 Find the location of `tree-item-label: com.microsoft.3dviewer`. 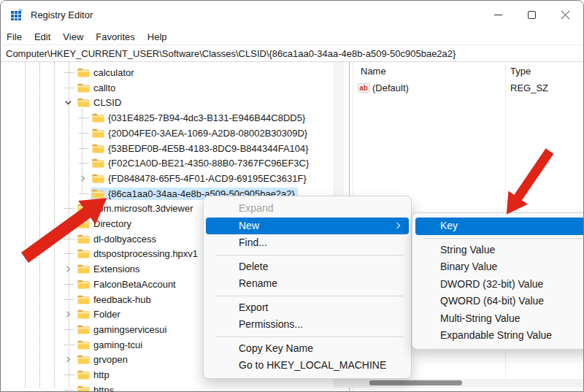

tree-item-label: com.microsoft.3dviewer is located at coordinates (143, 209).